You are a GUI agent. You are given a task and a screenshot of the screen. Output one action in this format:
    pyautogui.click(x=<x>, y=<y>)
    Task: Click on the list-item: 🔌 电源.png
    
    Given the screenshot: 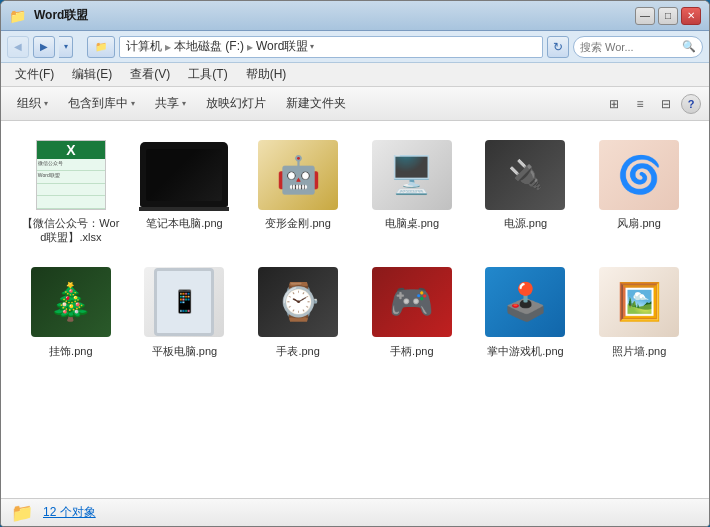 What is the action you would take?
    pyautogui.click(x=526, y=191)
    